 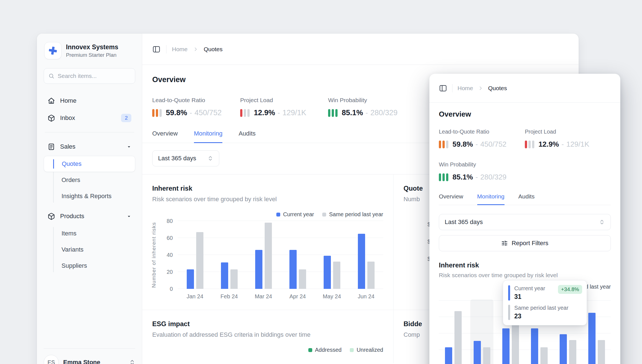 I want to click on x-tick-label: Jan 24, so click(x=195, y=297).